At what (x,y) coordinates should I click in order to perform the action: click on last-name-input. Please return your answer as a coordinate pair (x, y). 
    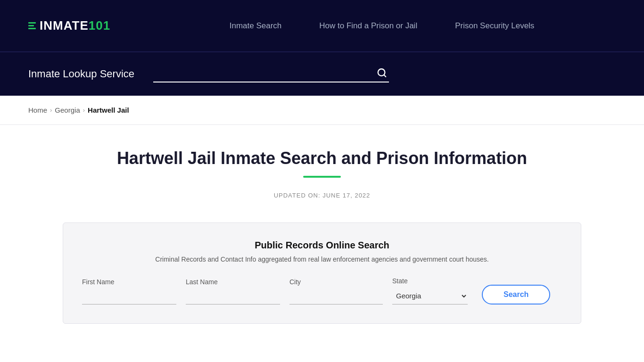
    Looking at the image, I should click on (233, 296).